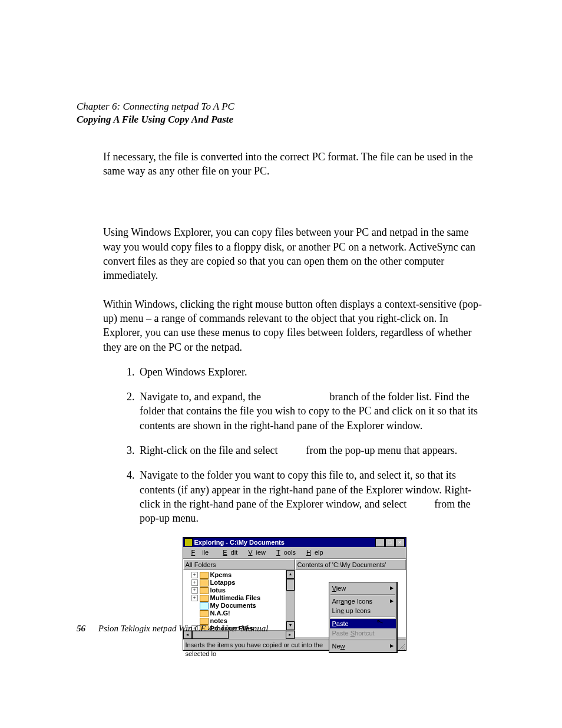 This screenshot has width=562, height=728. Describe the element at coordinates (295, 594) in the screenshot. I see `explorer-window: Exploring - C:\My Documents _ □ × File E…` at that location.